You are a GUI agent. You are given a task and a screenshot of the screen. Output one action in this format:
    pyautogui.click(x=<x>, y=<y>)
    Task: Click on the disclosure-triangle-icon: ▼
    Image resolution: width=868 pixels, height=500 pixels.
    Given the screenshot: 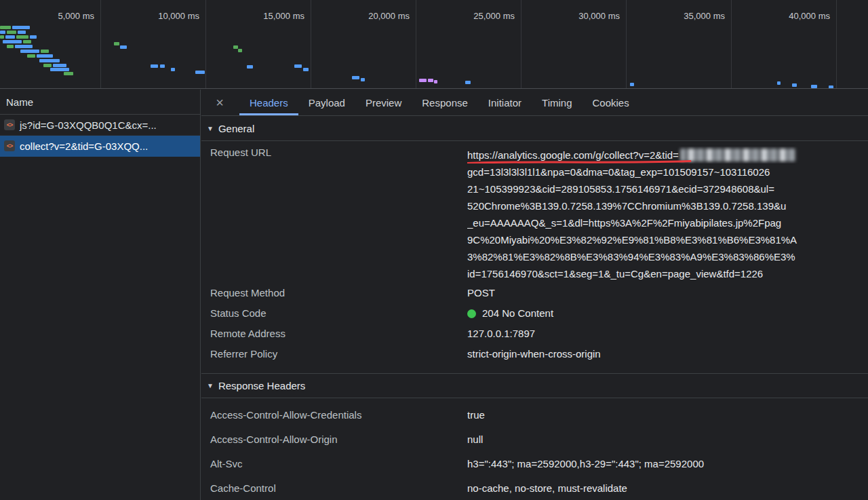 What is the action you would take?
    pyautogui.click(x=210, y=129)
    